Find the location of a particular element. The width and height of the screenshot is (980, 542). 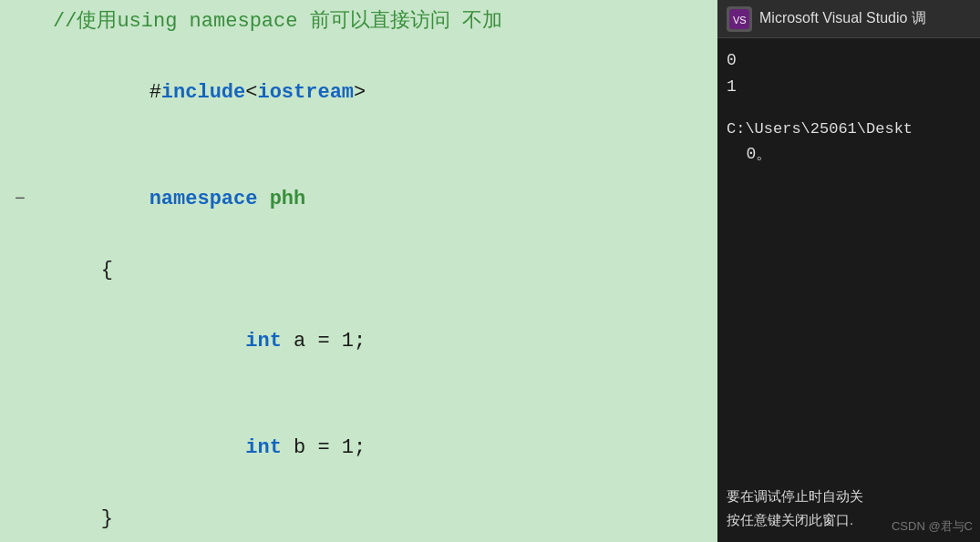

terminal-output-0: 0 is located at coordinates (849, 60).